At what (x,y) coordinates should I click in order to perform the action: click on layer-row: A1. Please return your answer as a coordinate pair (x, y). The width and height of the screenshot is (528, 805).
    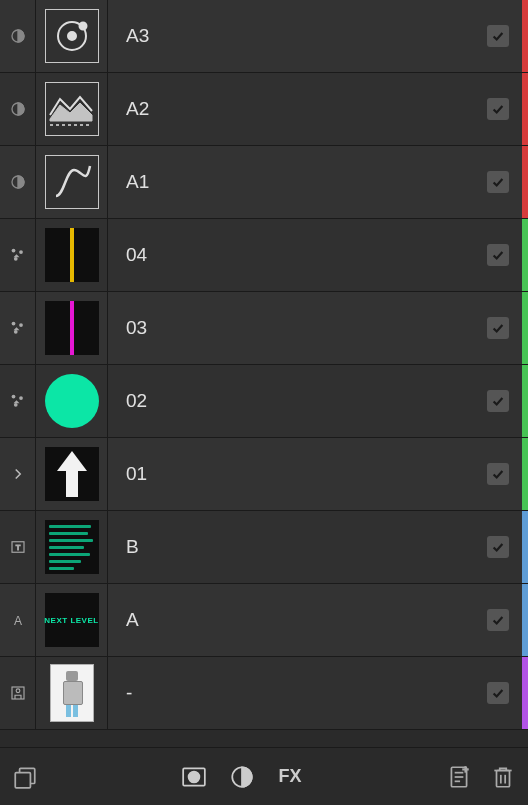
    Looking at the image, I should click on (264, 182).